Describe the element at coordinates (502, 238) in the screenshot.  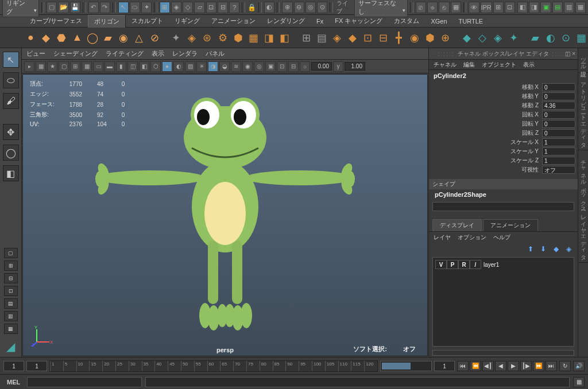
I see `layer-menu-help: ヘルプ` at that location.